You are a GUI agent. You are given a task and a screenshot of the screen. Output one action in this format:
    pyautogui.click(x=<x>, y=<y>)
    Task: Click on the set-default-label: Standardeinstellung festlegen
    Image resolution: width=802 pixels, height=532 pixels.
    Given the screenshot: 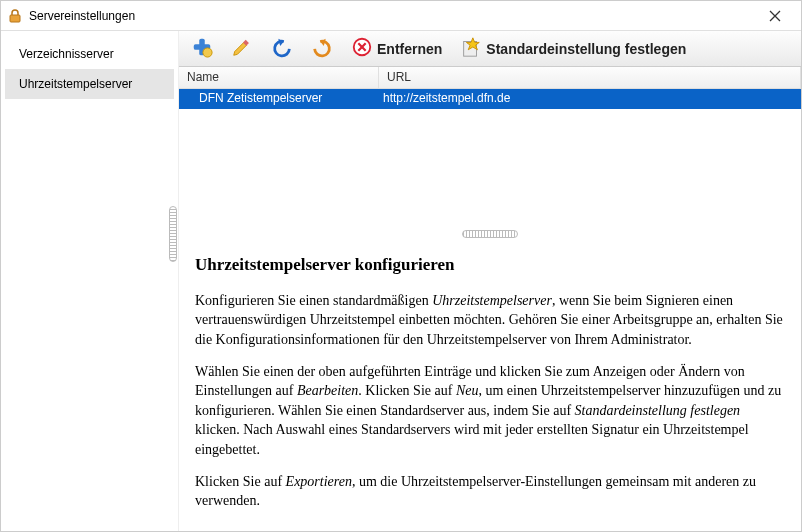 What is the action you would take?
    pyautogui.click(x=586, y=49)
    